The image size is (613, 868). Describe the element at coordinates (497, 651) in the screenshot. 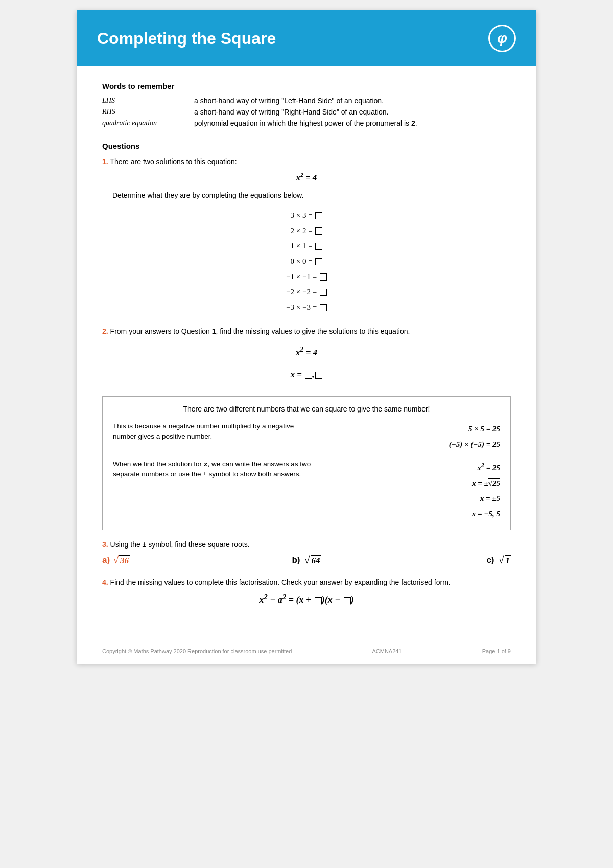

I see `footer-page: Page 1 of 9` at that location.